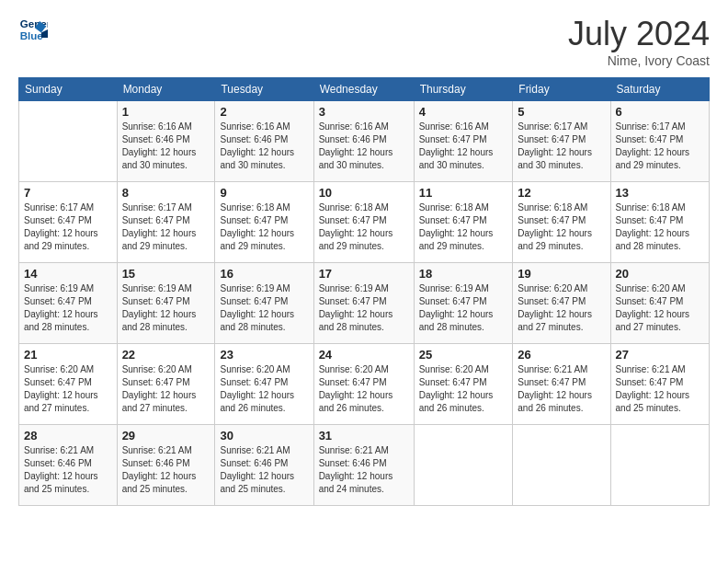 The width and height of the screenshot is (728, 563). What do you see at coordinates (639, 34) in the screenshot?
I see `main-title: July 2024` at bounding box center [639, 34].